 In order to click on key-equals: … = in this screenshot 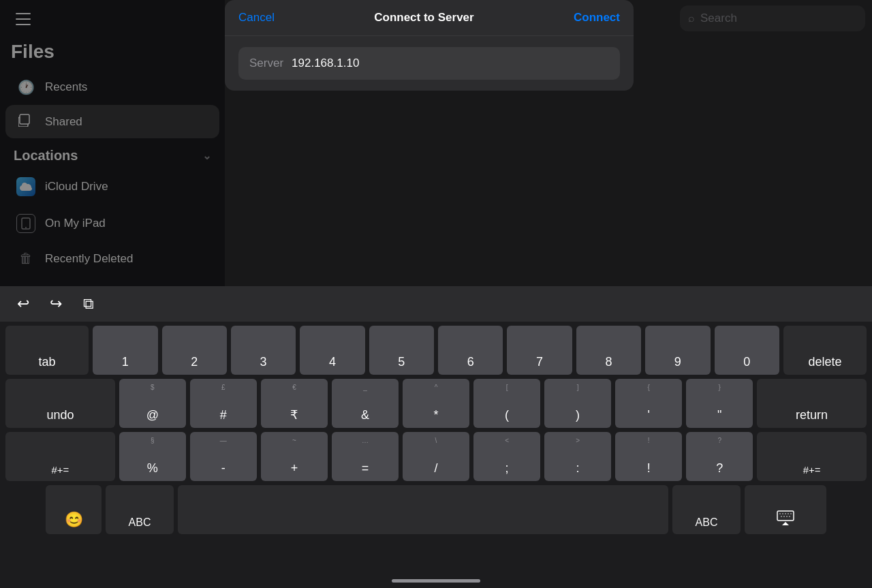, I will do `click(365, 457)`.